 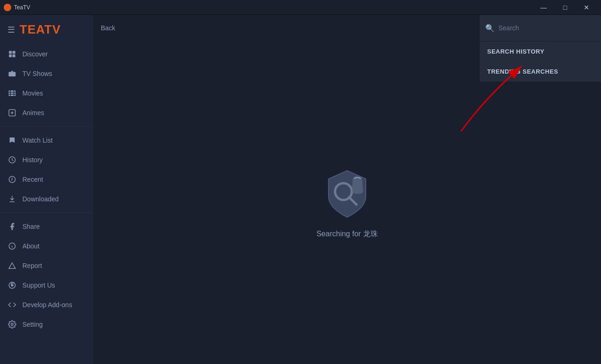 I want to click on search-input, so click(x=547, y=28).